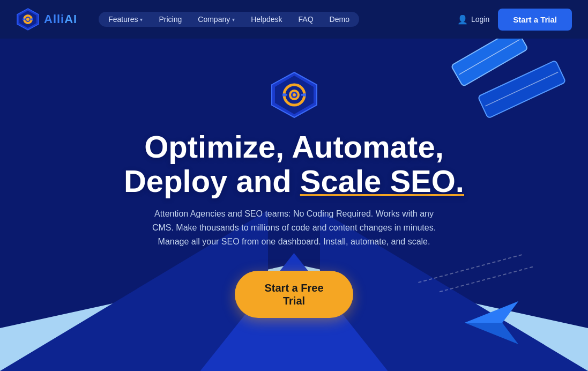 The image size is (588, 371). I want to click on nav-pill: Features ▾ Pricing Company ▾ Helpdesk FA…, so click(229, 19).